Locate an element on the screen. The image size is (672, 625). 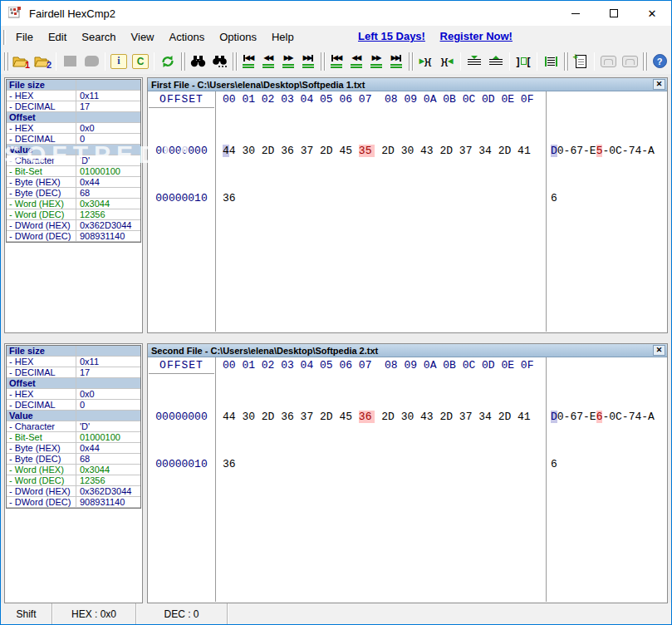
row-label: - Byte (DEC) is located at coordinates (42, 193).